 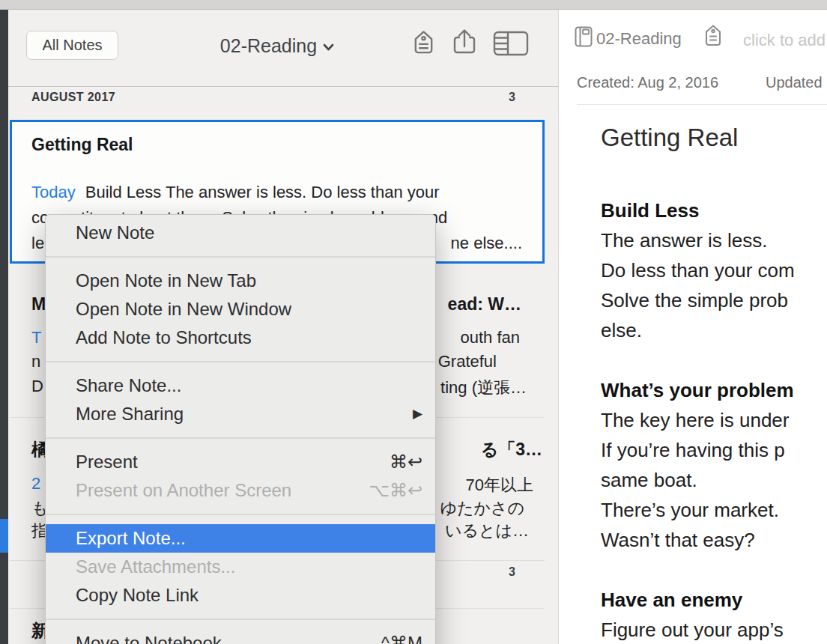 I want to click on menu-item-label: Present, so click(x=106, y=461).